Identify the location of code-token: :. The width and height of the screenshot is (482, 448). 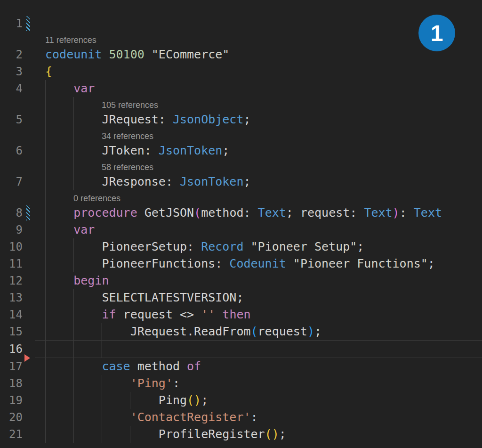
(176, 383).